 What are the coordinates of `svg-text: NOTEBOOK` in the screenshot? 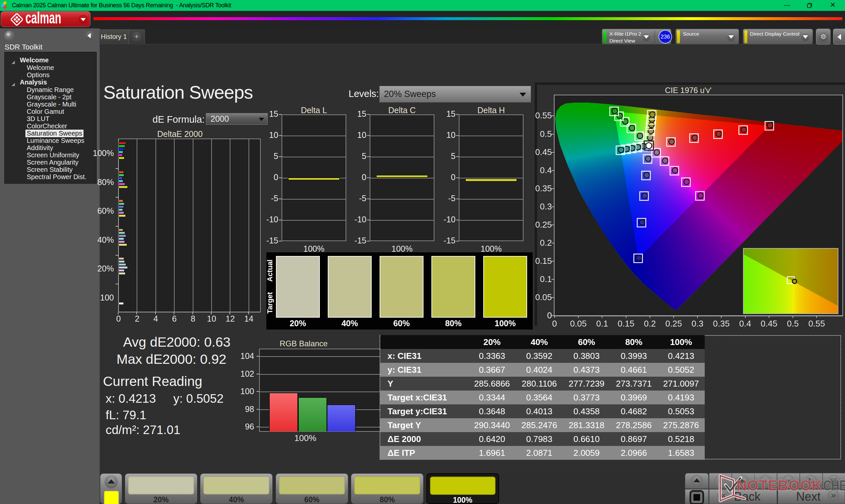 It's located at (779, 485).